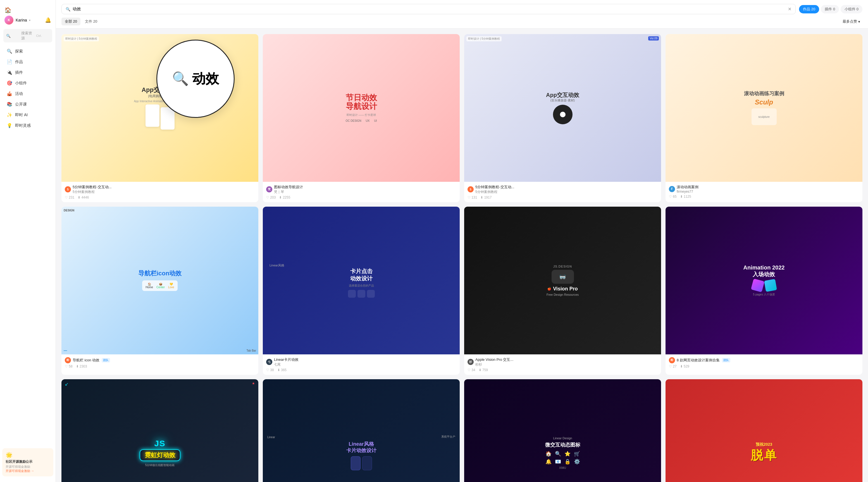 This screenshot has width=868, height=482. Describe the element at coordinates (361, 291) in the screenshot. I see `card-6: Linear风格 卡片点击动效设计 选择最适合您的产品 七` at that location.